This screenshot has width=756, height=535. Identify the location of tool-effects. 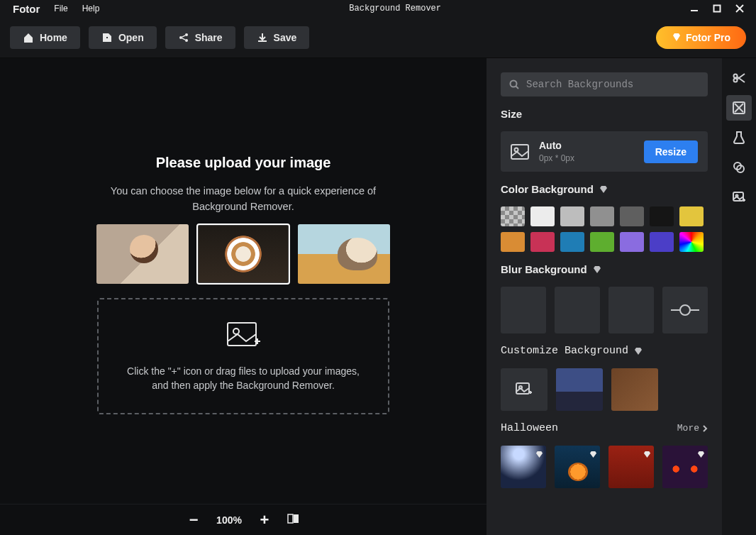
(739, 138).